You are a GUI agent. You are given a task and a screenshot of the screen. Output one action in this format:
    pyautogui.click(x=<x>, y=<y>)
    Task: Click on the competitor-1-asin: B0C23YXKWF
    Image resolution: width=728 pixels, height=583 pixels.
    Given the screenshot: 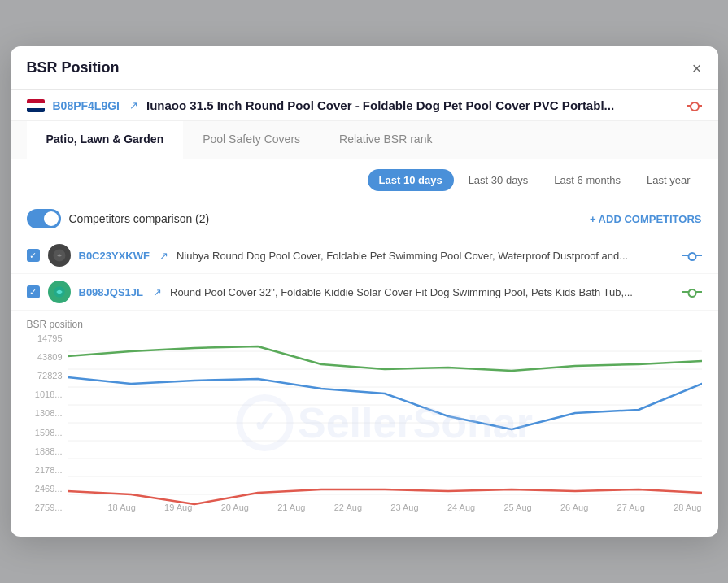 What is the action you would take?
    pyautogui.click(x=114, y=255)
    